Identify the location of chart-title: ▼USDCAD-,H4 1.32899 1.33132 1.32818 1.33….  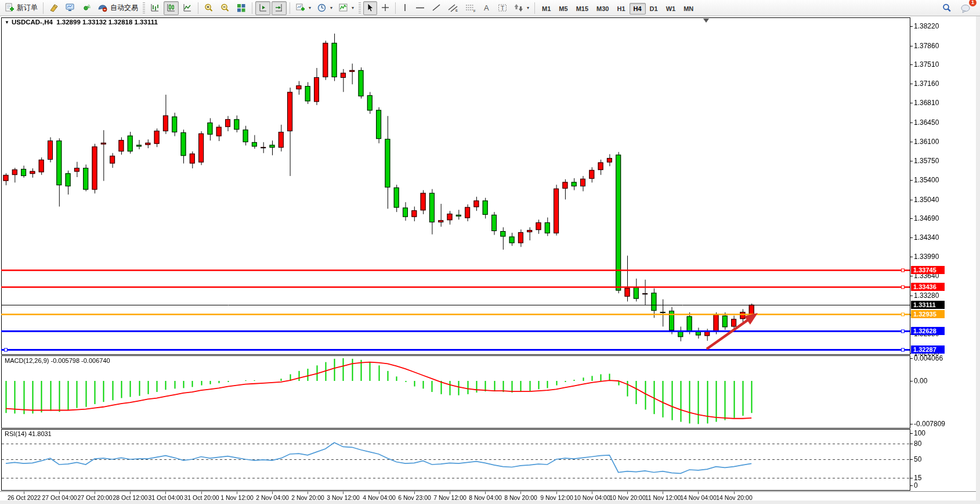
(81, 22).